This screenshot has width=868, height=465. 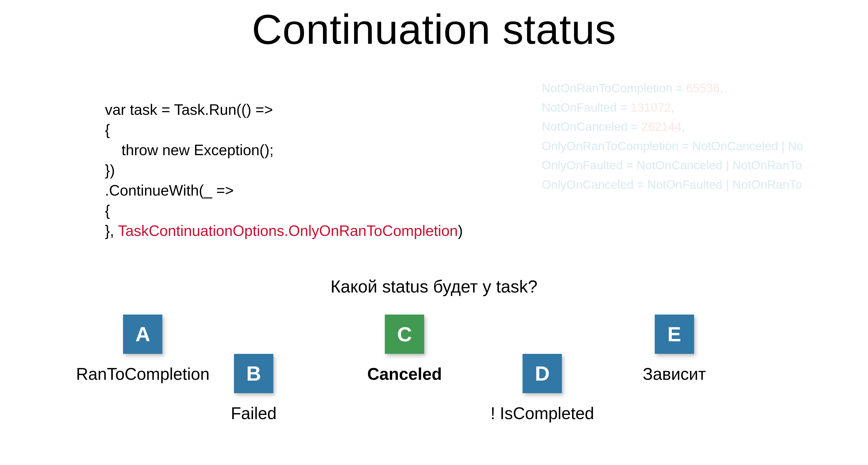 I want to click on option-c-label: Canceled, so click(x=405, y=374).